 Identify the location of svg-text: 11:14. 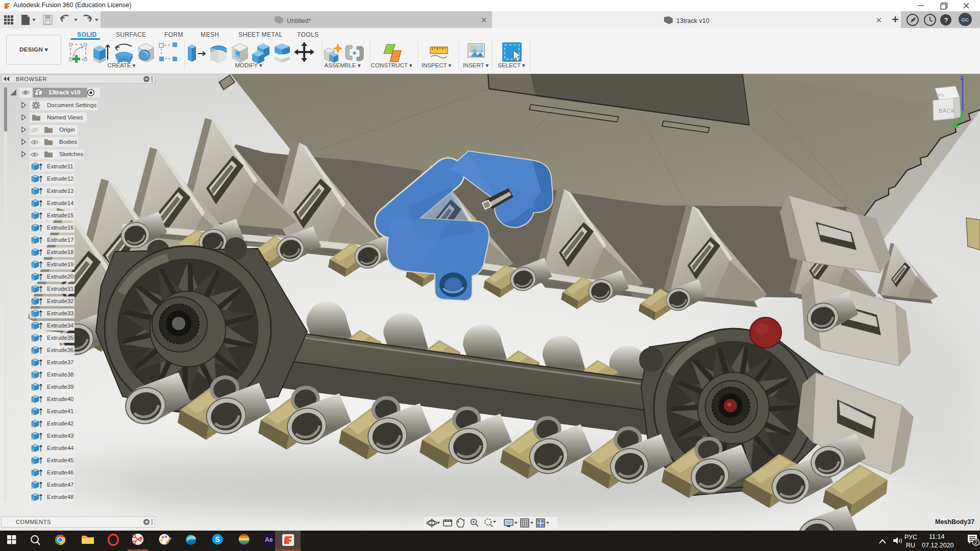
(937, 537).